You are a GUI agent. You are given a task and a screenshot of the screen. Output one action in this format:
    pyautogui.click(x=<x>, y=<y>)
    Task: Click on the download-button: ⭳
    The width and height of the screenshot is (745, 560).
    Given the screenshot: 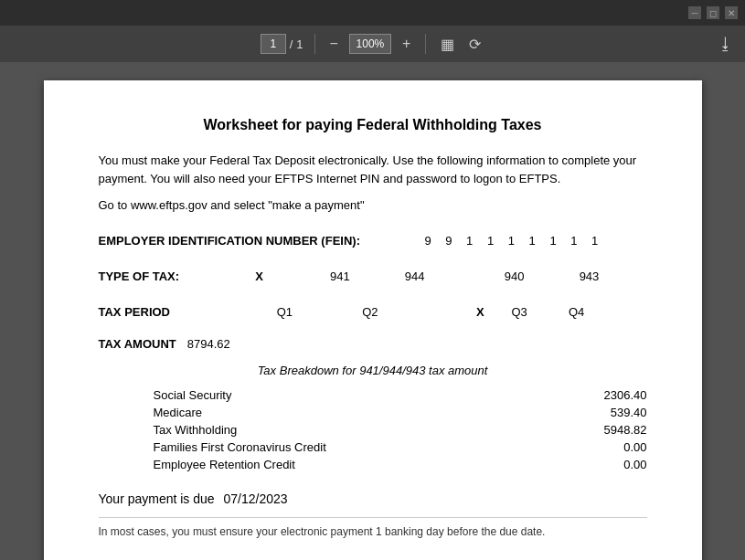 What is the action you would take?
    pyautogui.click(x=726, y=44)
    